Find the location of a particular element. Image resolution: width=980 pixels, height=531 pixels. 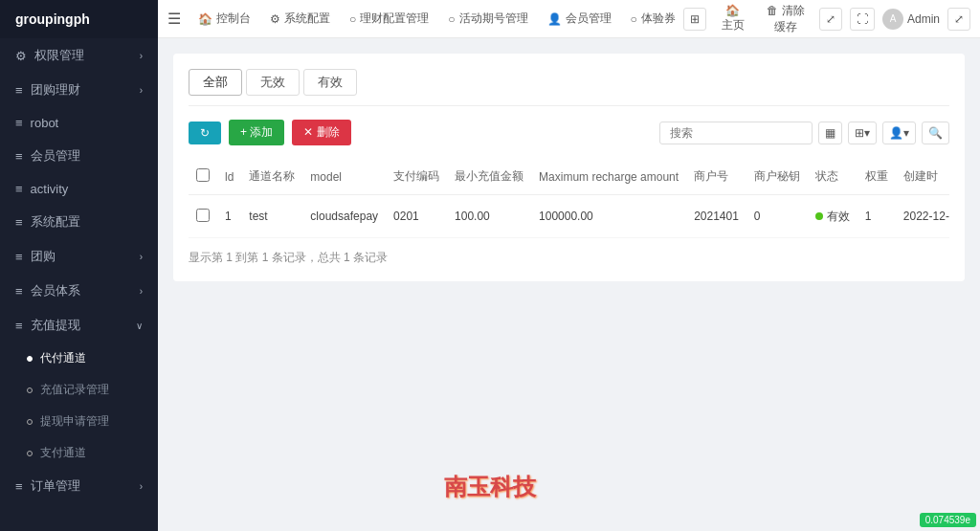

sidebar-sub-item-dafu: 代付通道 is located at coordinates (78, 358).